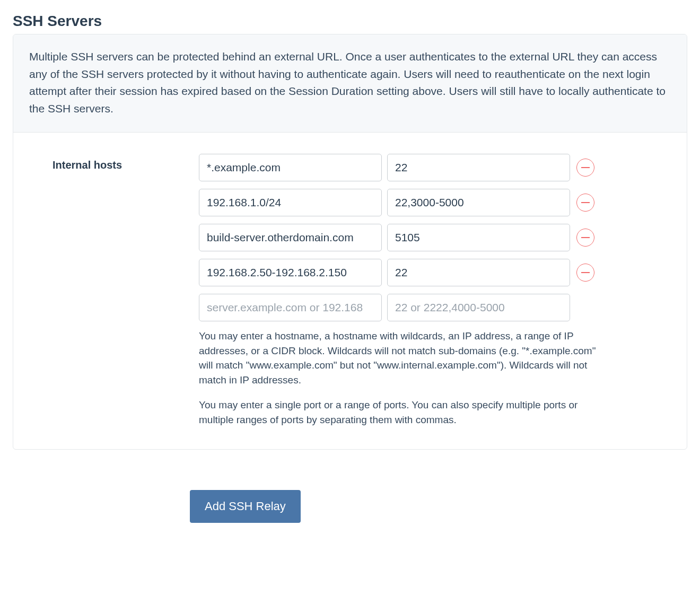 The height and width of the screenshot is (613, 700). I want to click on internal-hosts-label: Internal hosts, so click(103, 291).